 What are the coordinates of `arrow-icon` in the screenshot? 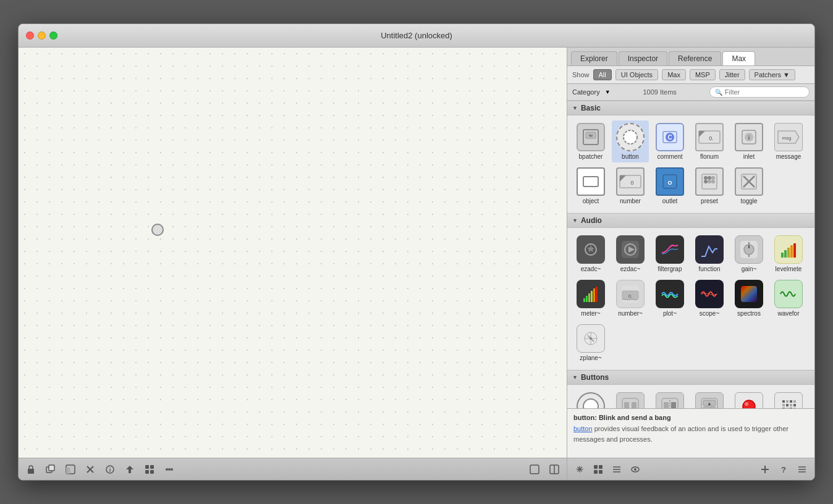 It's located at (130, 469).